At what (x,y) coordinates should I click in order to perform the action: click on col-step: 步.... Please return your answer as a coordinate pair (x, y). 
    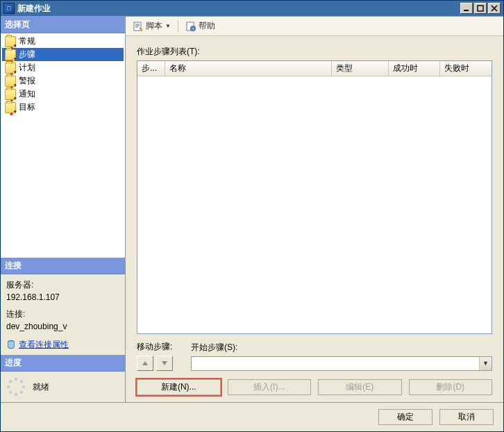
    Looking at the image, I should click on (151, 68).